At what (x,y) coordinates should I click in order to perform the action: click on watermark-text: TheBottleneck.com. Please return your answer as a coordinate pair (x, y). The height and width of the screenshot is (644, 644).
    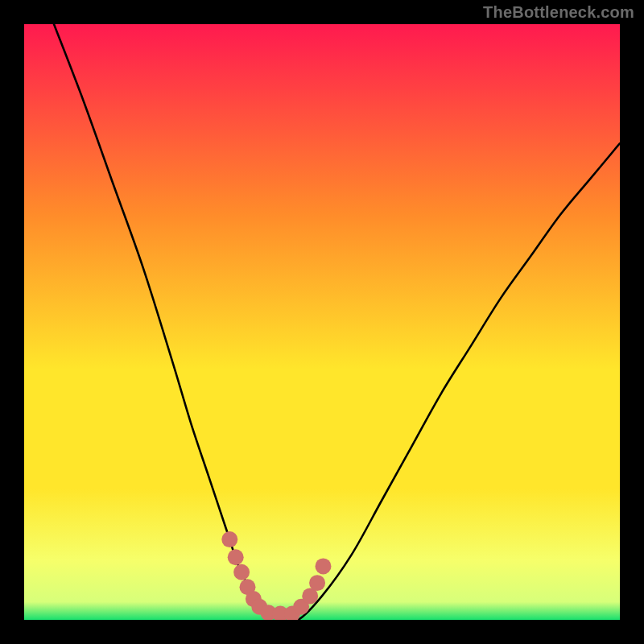
    Looking at the image, I should click on (559, 13).